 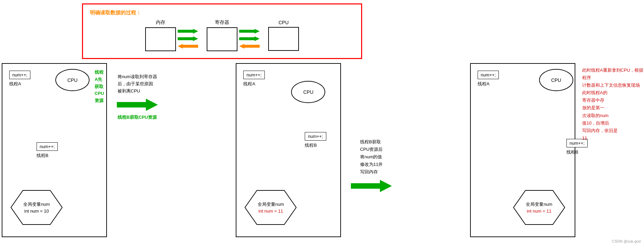 What do you see at coordinates (626, 241) in the screenshot?
I see `watermark: CSDN @suk.god` at bounding box center [626, 241].